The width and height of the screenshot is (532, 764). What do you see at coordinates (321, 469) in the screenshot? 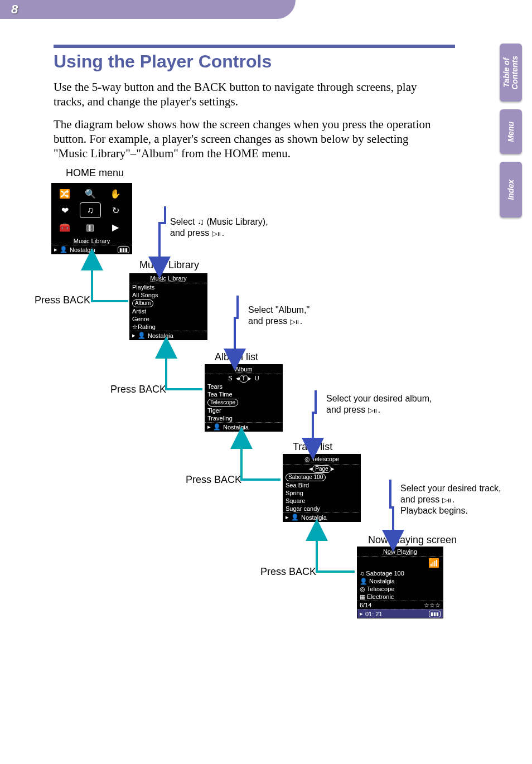
I see `track-page-label: Page` at bounding box center [321, 469].